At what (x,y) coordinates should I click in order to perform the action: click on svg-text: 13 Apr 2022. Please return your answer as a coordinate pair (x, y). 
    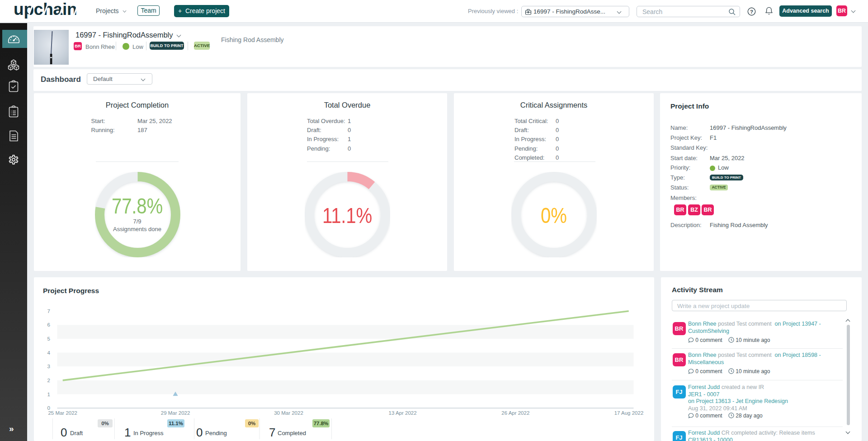
    Looking at the image, I should click on (403, 413).